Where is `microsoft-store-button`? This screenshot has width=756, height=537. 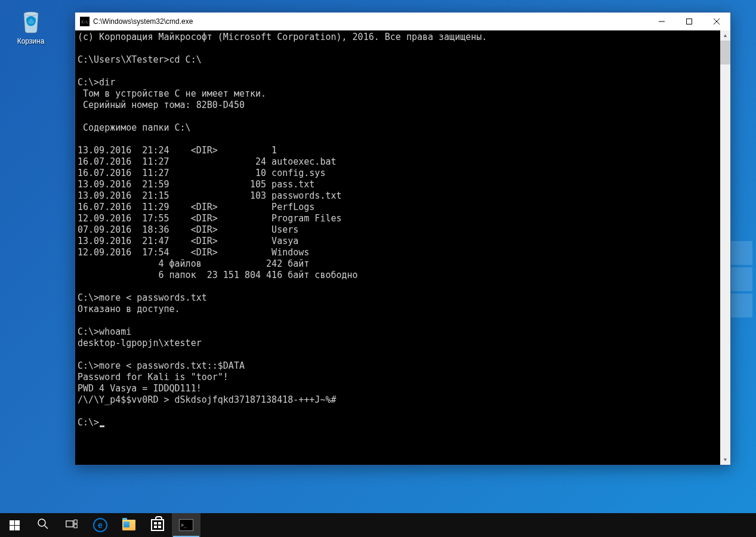
microsoft-store-button is located at coordinates (158, 525).